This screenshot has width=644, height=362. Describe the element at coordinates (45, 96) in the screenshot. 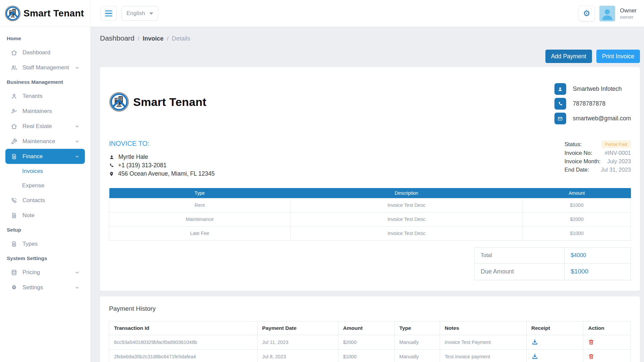

I see `sidebar-item-tenants: Tenants` at that location.